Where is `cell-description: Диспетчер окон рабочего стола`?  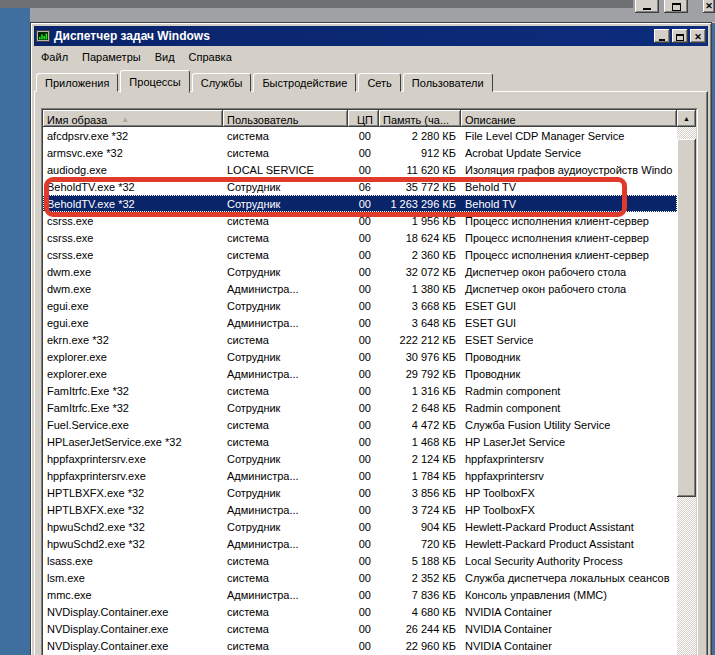
cell-description: Диспетчер окон рабочего стола is located at coordinates (569, 272).